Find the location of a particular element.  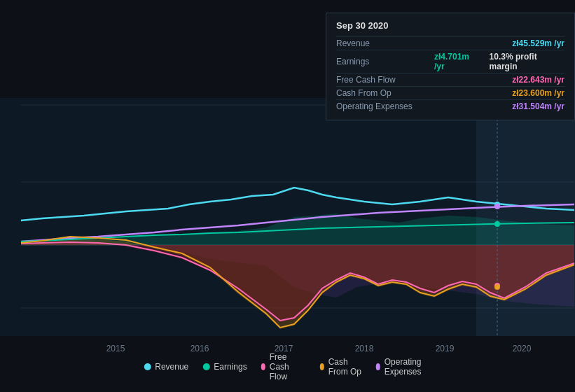

tooltip-fcf-label: Free Cash Flow is located at coordinates (378, 80).